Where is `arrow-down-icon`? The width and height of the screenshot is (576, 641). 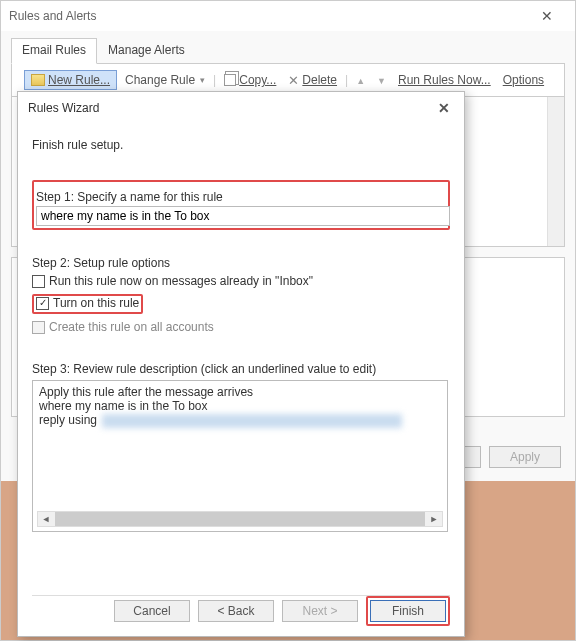 arrow-down-icon is located at coordinates (382, 80).